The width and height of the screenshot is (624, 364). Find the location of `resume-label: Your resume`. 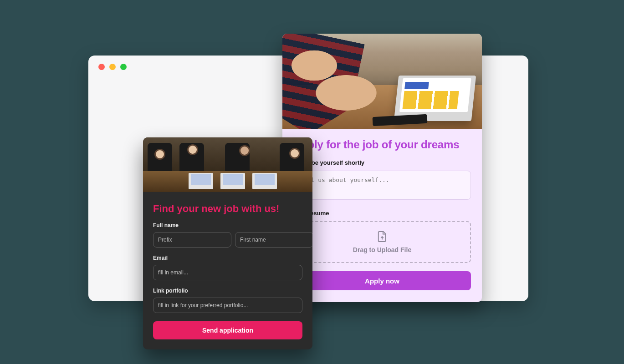

resume-label: Your resume is located at coordinates (382, 213).